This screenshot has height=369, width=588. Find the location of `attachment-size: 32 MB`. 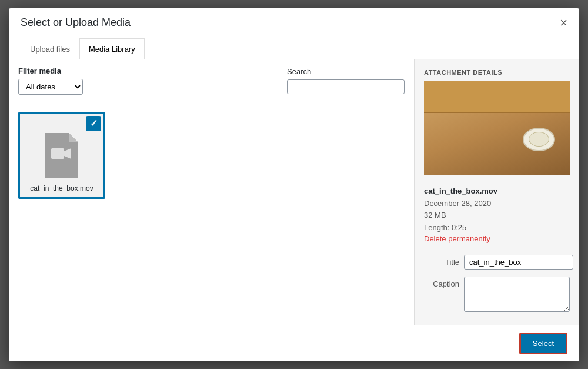

attachment-size: 32 MB is located at coordinates (497, 215).